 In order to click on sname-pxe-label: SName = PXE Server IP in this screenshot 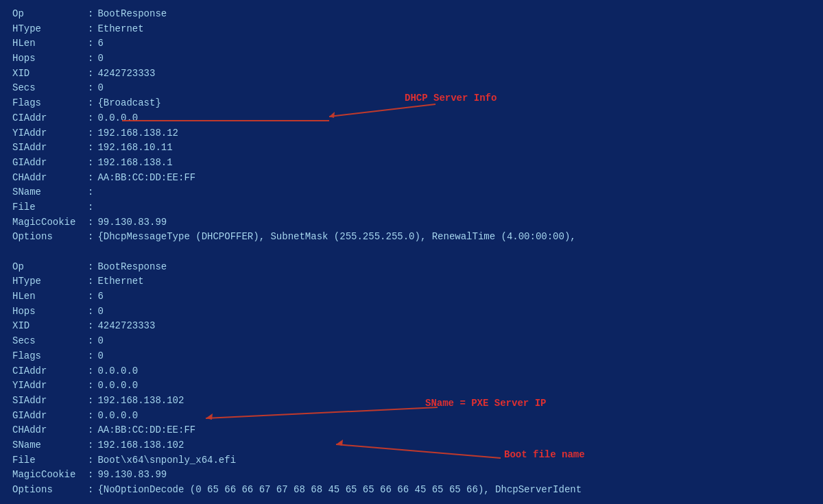, I will do `click(486, 403)`.